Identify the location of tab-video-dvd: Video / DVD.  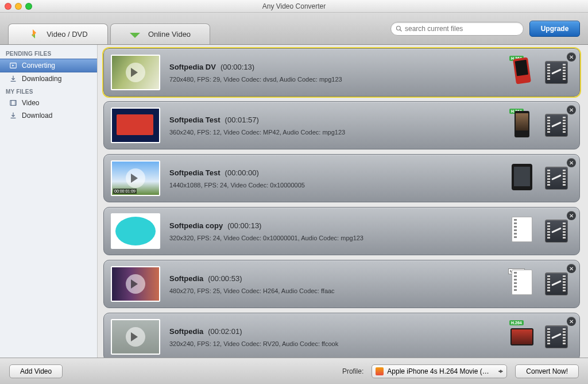
(58, 34).